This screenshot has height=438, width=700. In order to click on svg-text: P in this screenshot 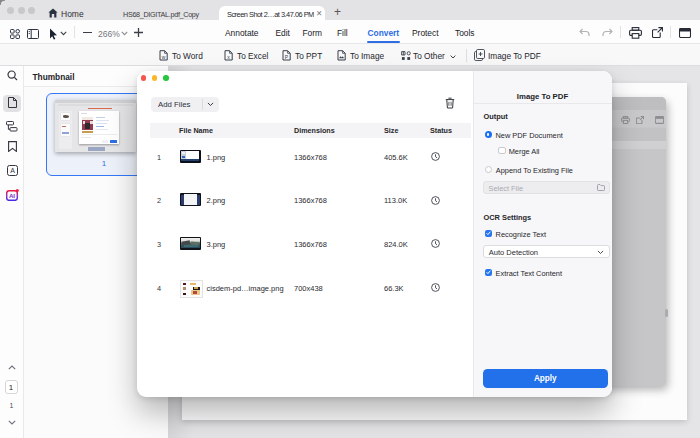, I will do `click(287, 57)`.